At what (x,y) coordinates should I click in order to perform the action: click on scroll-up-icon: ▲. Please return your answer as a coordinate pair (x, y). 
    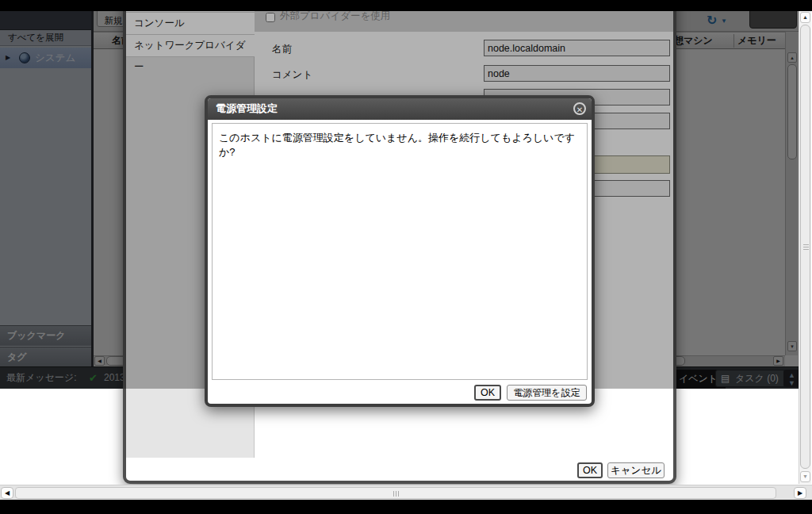
    Looking at the image, I should click on (806, 17).